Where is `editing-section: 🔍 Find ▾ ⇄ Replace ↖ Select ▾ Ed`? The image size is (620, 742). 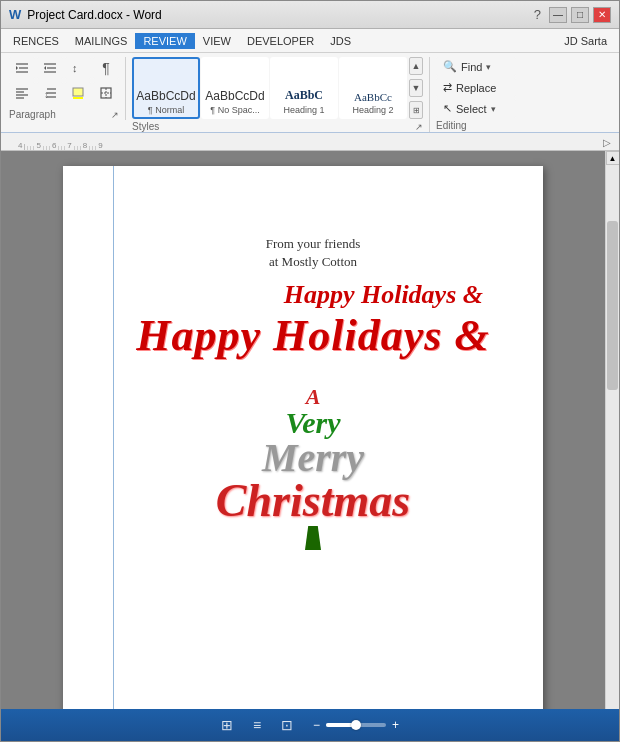
editing-section: 🔍 Find ▾ ⇄ Replace ↖ Select ▾ Ed is located at coordinates (476, 94).